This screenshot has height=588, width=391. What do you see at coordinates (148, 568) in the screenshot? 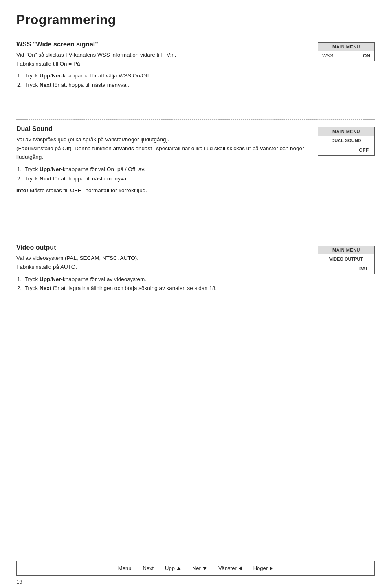
I see `nav-next: Next` at bounding box center [148, 568].